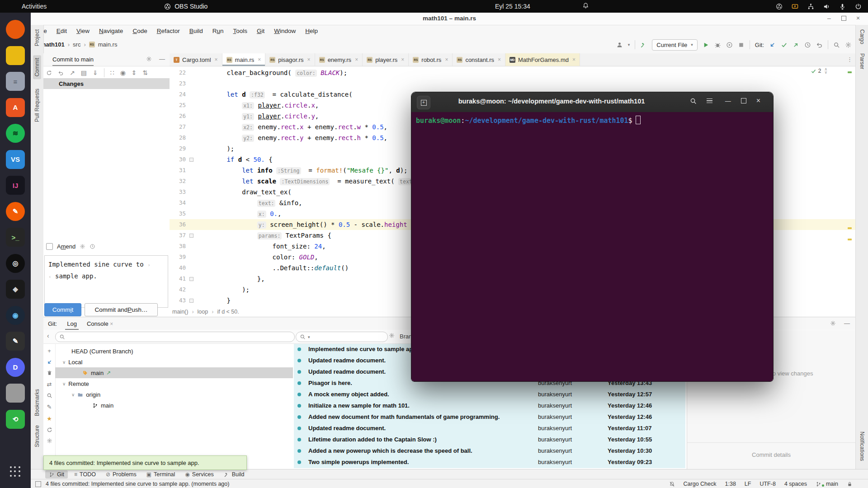  I want to click on search-everywhere-icon, so click(836, 45).